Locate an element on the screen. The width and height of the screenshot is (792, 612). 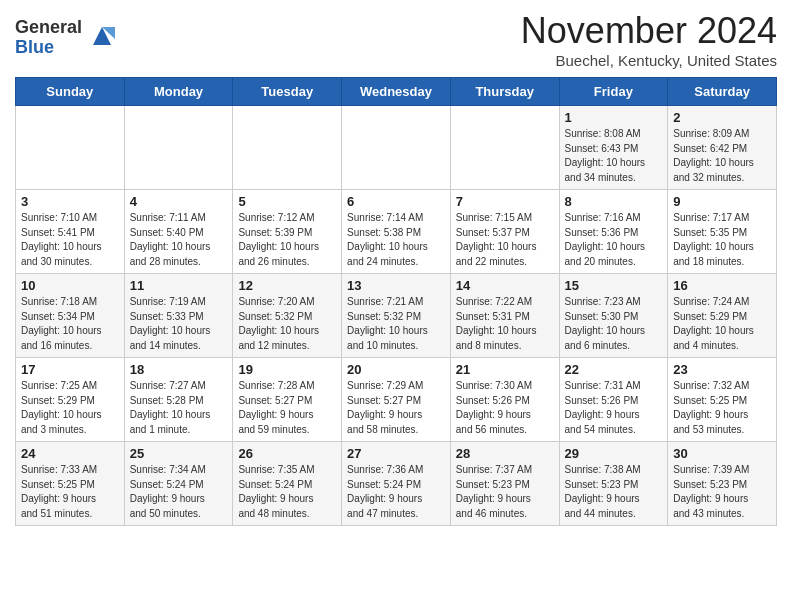
day-number: 1 is located at coordinates (614, 118).